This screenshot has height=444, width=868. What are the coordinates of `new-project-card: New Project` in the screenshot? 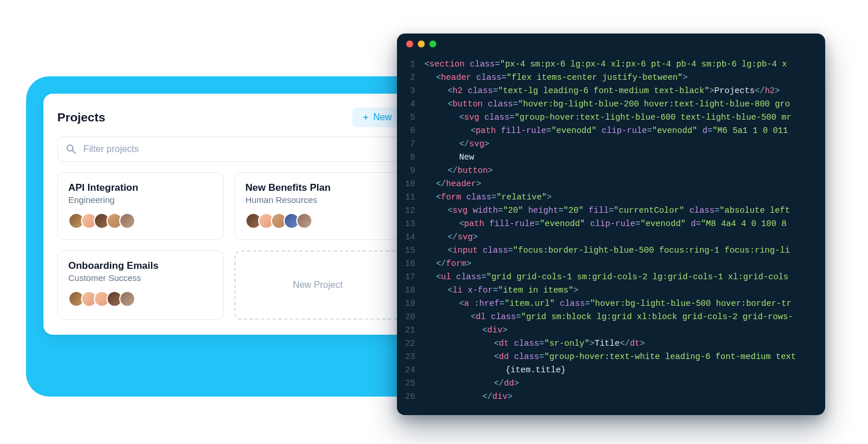 It's located at (318, 285).